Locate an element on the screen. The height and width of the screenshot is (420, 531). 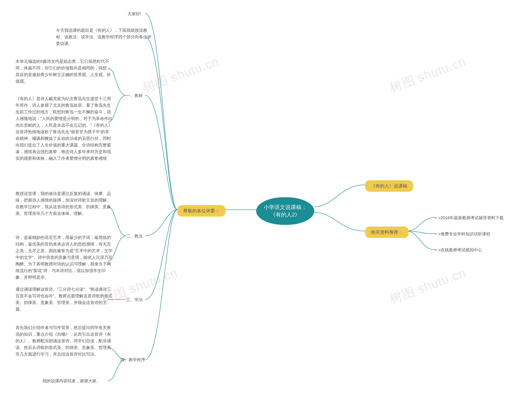
section-1-p2: 《有的人》是诗人臧克家为纪念鲁迅先生逝世十三周年而作，诗人参观了北京的鲁迅故居。… is located at coordinates (64, 128).